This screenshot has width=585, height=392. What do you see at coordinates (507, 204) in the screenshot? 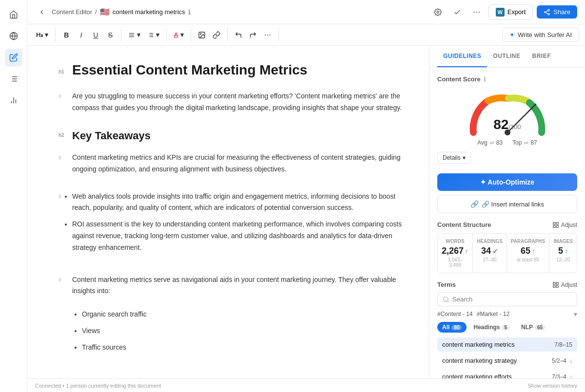
I see `insert-internal-links-button: 🔗 🔗 Insert internal links` at bounding box center [507, 204].